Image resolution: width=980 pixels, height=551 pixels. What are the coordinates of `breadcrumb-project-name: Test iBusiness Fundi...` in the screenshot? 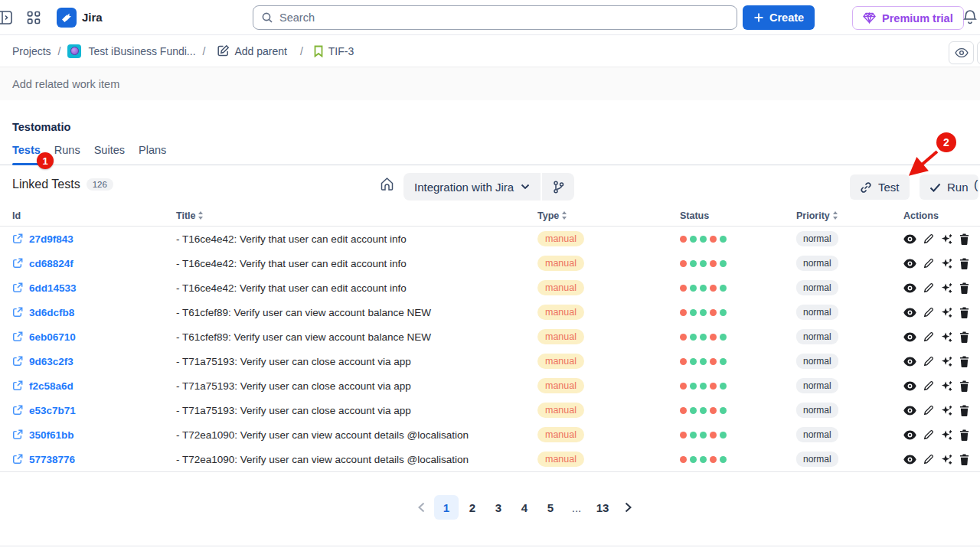 It's located at (142, 51).